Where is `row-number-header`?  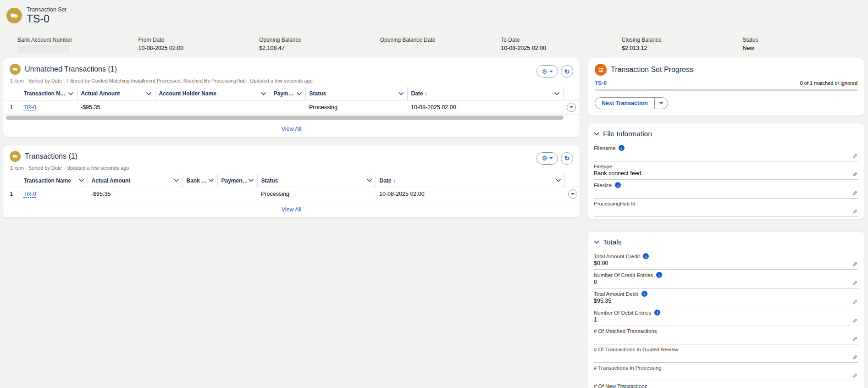
row-number-header is located at coordinates (11, 94).